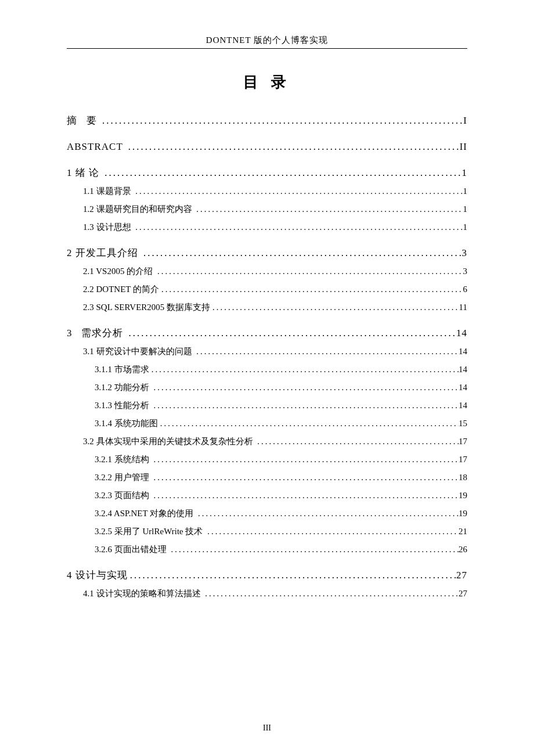  Describe the element at coordinates (267, 532) in the screenshot. I see `toc-entry: 3.2.5 采用了 UrlReWrite 技术 21` at that location.